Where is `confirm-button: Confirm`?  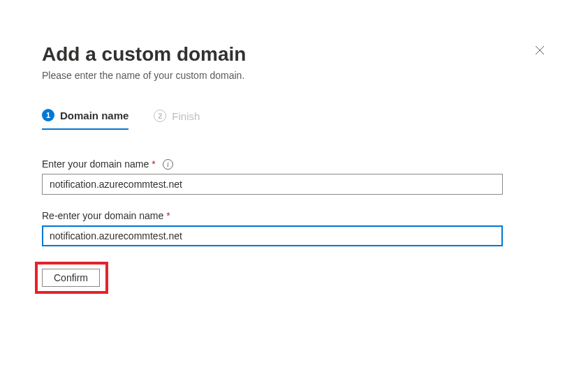 confirm-button: Confirm is located at coordinates (71, 278).